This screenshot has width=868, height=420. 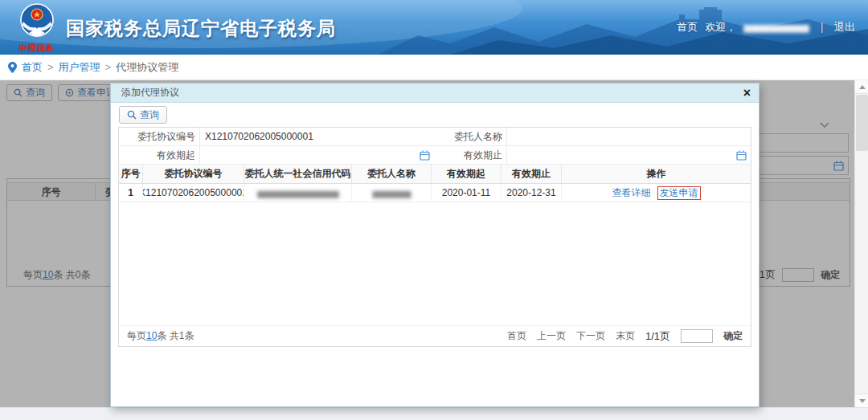 What do you see at coordinates (182, 336) in the screenshot?
I see `total-count: 共1条` at bounding box center [182, 336].